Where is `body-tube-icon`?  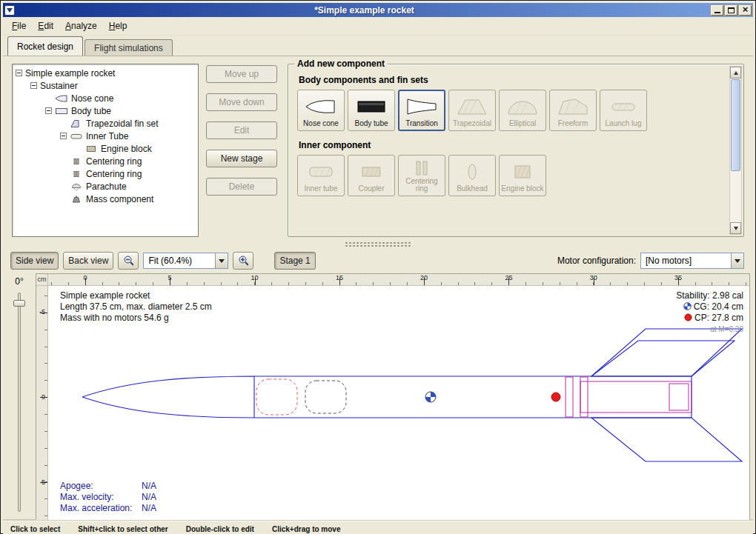
body-tube-icon is located at coordinates (62, 111).